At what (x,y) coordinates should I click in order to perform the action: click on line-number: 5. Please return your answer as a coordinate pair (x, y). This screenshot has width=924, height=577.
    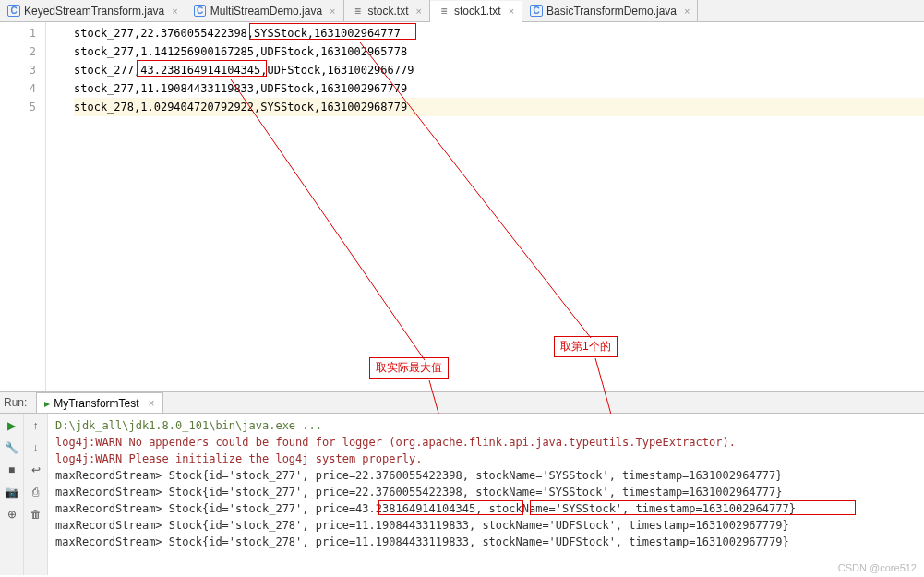
    Looking at the image, I should click on (18, 107).